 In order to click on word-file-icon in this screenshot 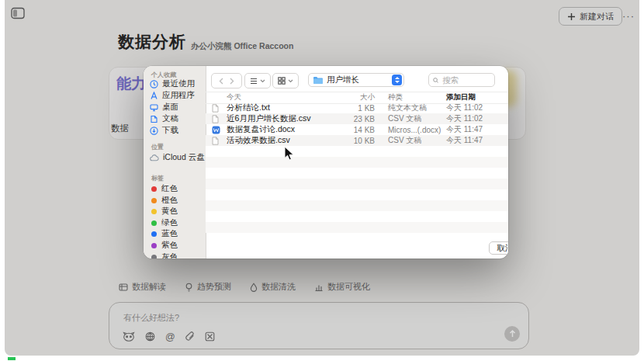, I will do `click(216, 130)`.